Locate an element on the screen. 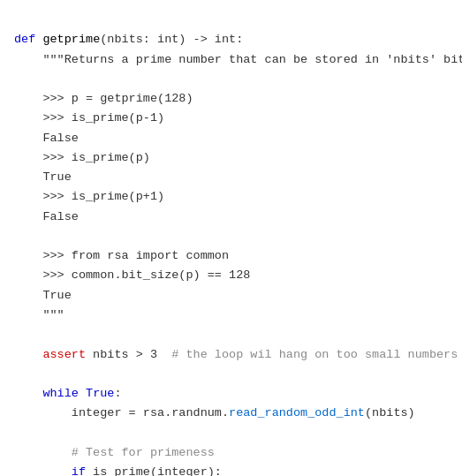 This screenshot has height=476, width=462. line-prompt1: >>> p = getprime(128) is located at coordinates (104, 99).